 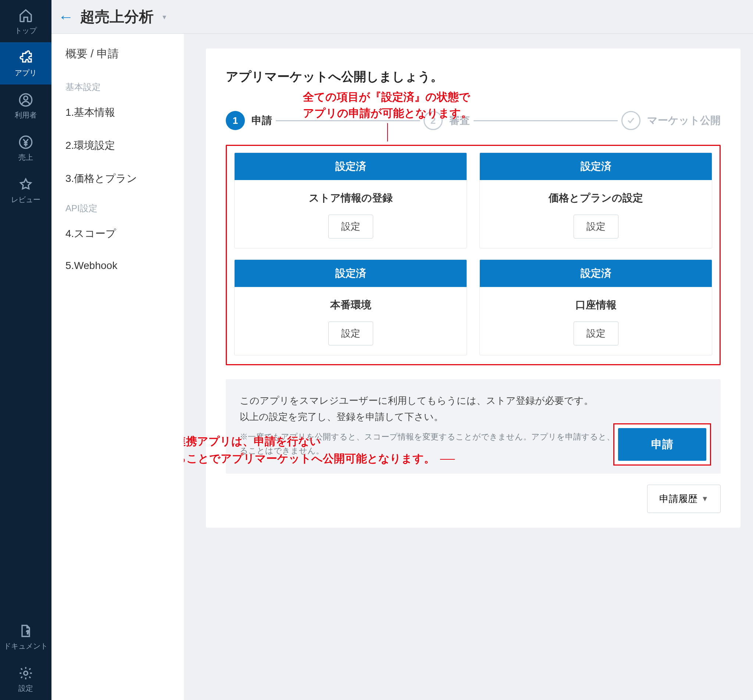 What do you see at coordinates (351, 305) in the screenshot?
I see `card-title: 本番環境` at bounding box center [351, 305].